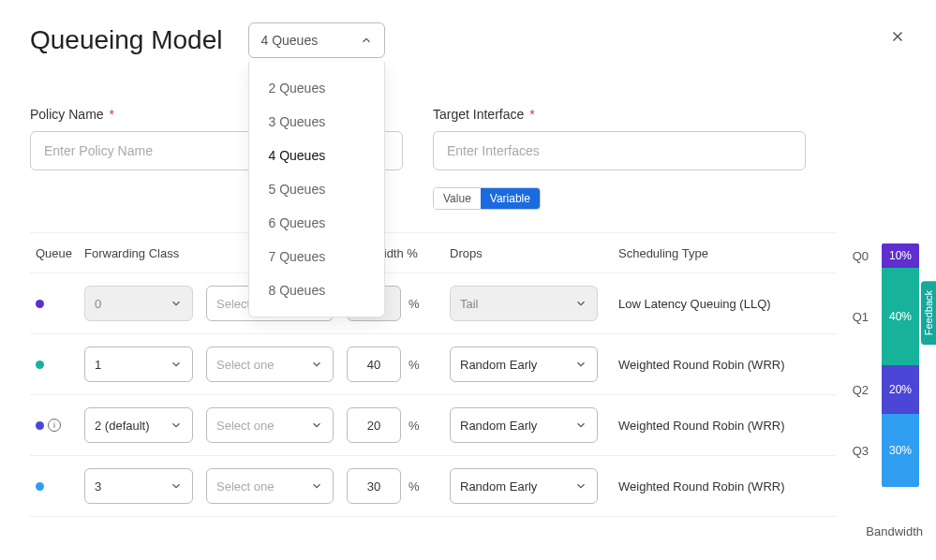 The image size is (936, 560). Describe the element at coordinates (433, 487) in the screenshot. I see `table-row: 3Select one30%Random EarlyWeighted Round…` at that location.